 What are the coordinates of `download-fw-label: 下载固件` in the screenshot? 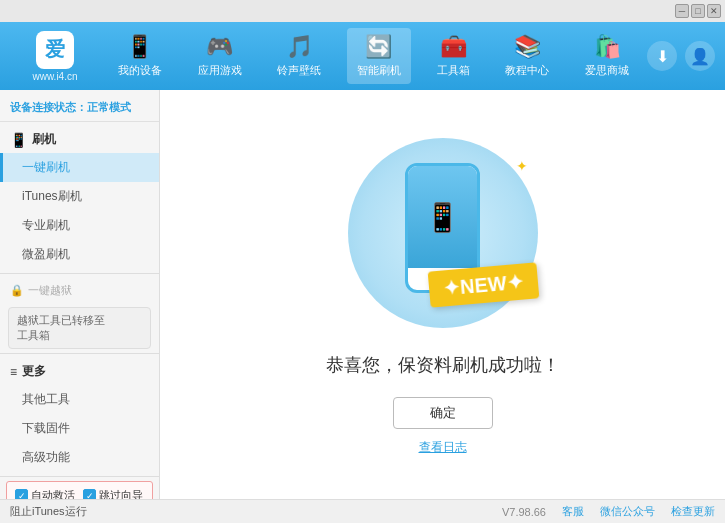 It's located at (46, 428).